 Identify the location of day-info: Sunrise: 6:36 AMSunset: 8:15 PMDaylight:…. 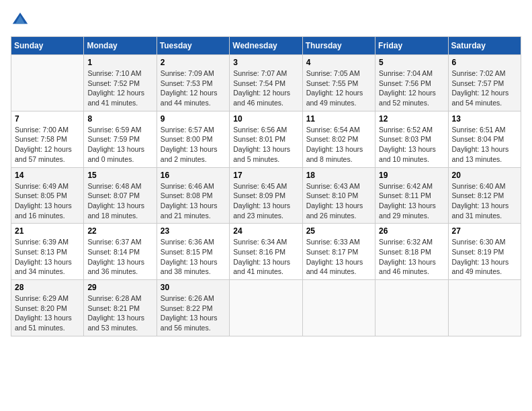
(193, 257).